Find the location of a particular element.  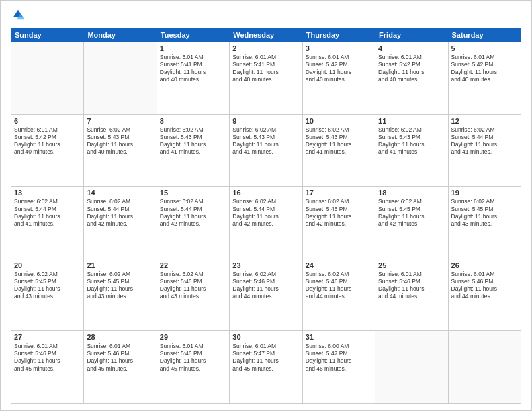

calendar-header-row: SundayMondayTuesdayWednesdayThursdayFrid… is located at coordinates (266, 35).